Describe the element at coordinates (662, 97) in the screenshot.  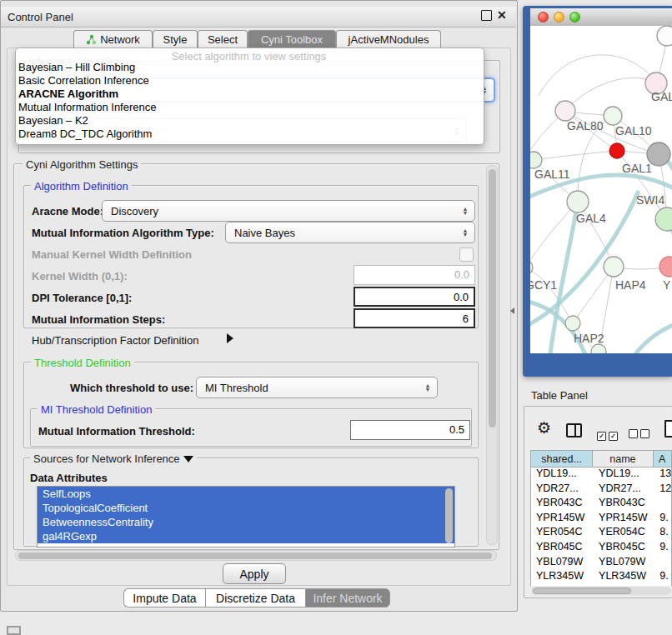
I see `svg-text: GAL` at that location.